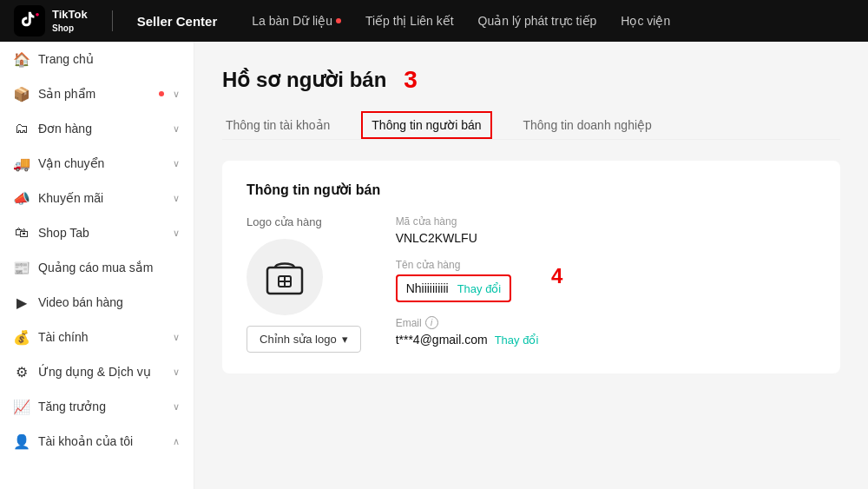  What do you see at coordinates (427, 288) in the screenshot?
I see `shop-name-value: Nhiiiiiiiiii` at bounding box center [427, 288].